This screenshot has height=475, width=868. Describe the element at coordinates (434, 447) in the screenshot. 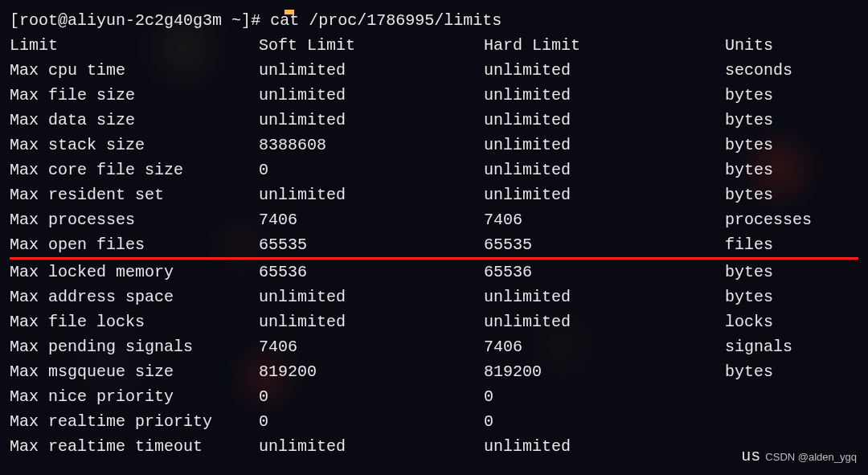

I see `table-row: Max realtime timeoutunlimitedunlimited` at that location.